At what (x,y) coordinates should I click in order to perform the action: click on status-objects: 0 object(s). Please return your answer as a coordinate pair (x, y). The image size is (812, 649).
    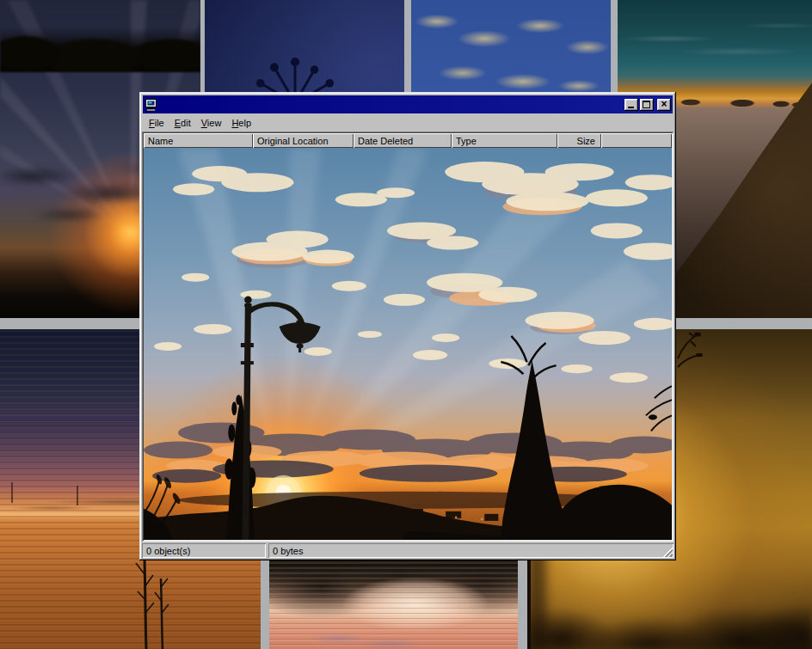
    Looking at the image, I should click on (204, 550).